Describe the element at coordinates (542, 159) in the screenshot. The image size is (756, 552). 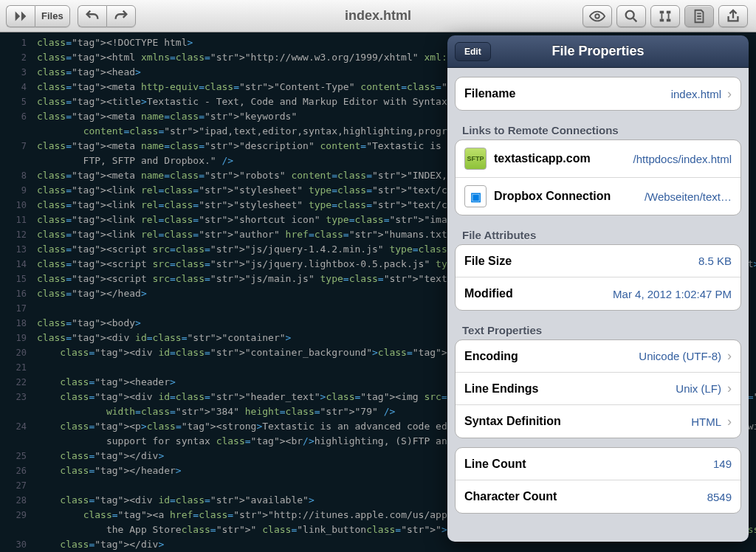
I see `connection-name: textasticapp.com` at that location.